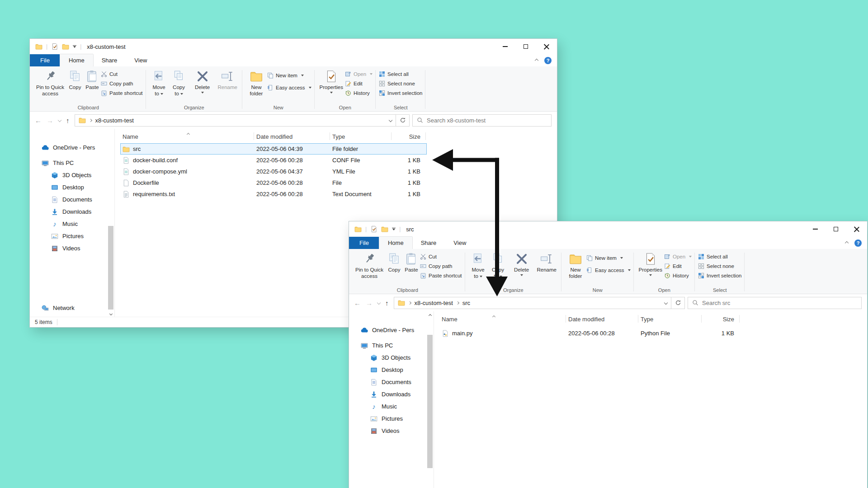 The height and width of the screenshot is (488, 868). I want to click on address-input: x8-custom-test src, so click(533, 303).